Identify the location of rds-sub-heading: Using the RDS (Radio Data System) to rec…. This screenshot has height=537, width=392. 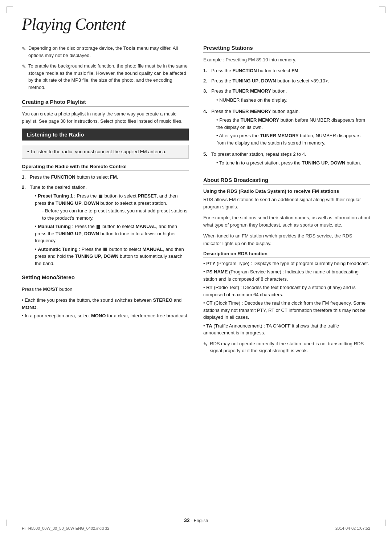
(287, 191).